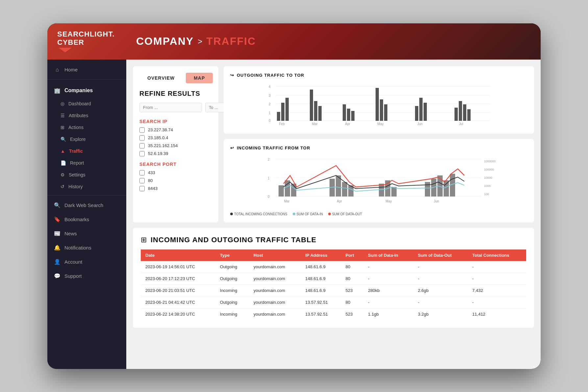 The width and height of the screenshot is (588, 392). Describe the element at coordinates (497, 302) in the screenshot. I see `table-cell-connections: -` at that location.